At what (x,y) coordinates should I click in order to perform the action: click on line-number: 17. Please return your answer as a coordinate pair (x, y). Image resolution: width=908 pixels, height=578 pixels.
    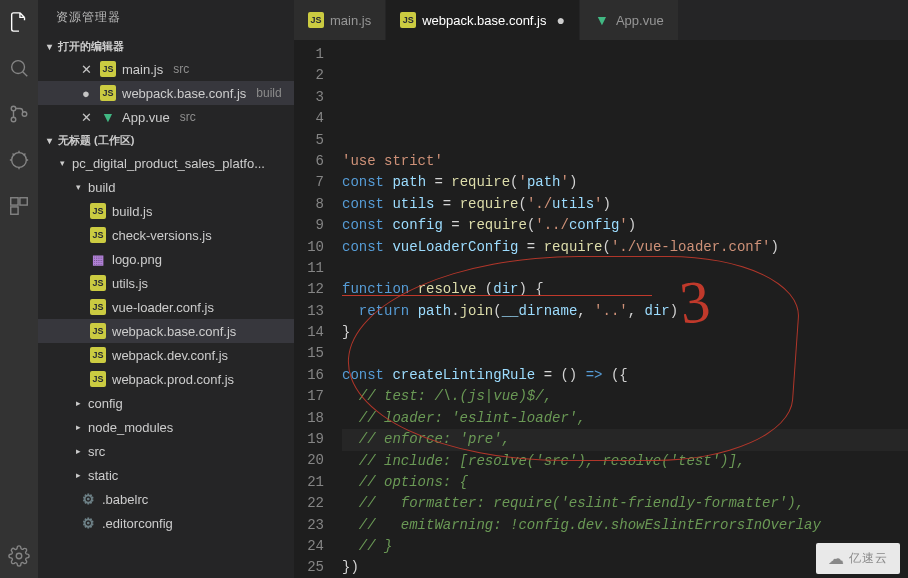
    Looking at the image, I should click on (309, 396).